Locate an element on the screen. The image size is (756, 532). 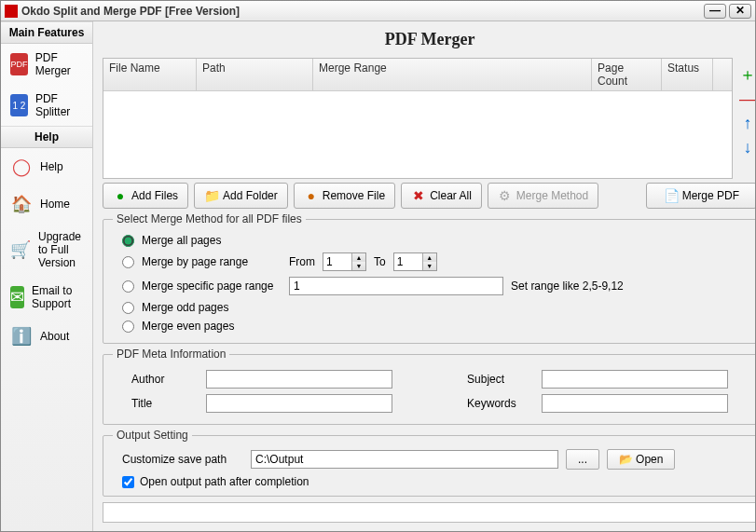
output-legend: Output Setting is located at coordinates (153, 435).